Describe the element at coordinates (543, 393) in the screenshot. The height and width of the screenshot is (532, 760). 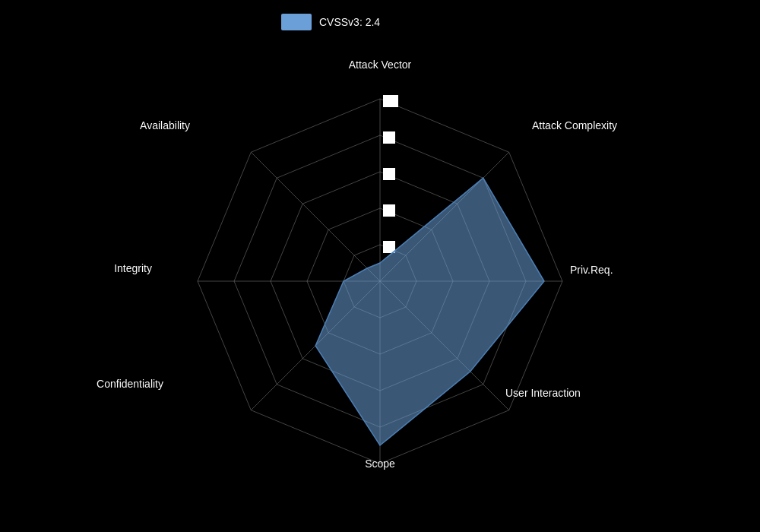
I see `label-user-interaction: User Interaction` at that location.